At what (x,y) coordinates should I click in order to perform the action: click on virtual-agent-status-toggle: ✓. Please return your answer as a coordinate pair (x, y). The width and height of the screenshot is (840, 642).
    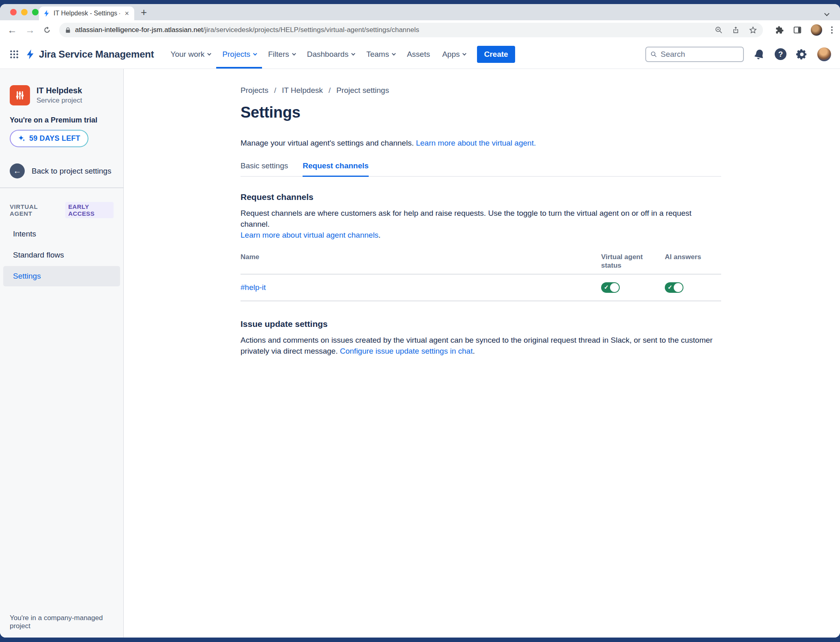
    Looking at the image, I should click on (610, 288).